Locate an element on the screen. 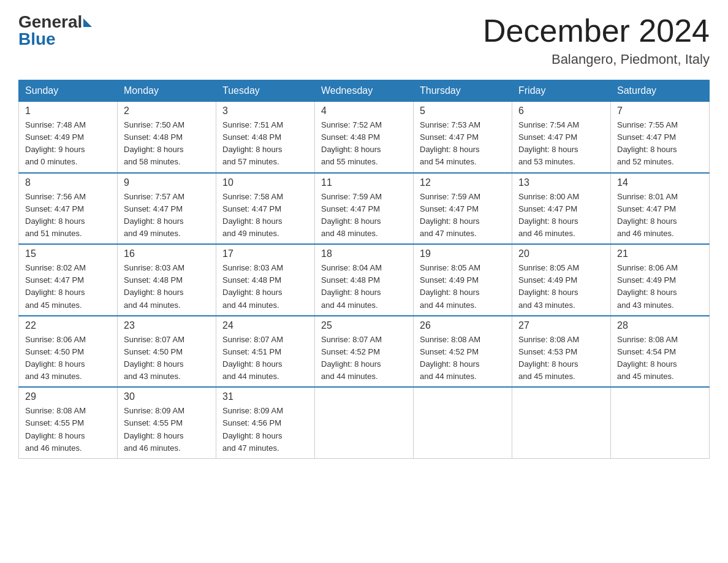  calendar-cell: 10 Sunrise: 7:58 AMSunset: 4:47 PMDaylig… is located at coordinates (266, 209).